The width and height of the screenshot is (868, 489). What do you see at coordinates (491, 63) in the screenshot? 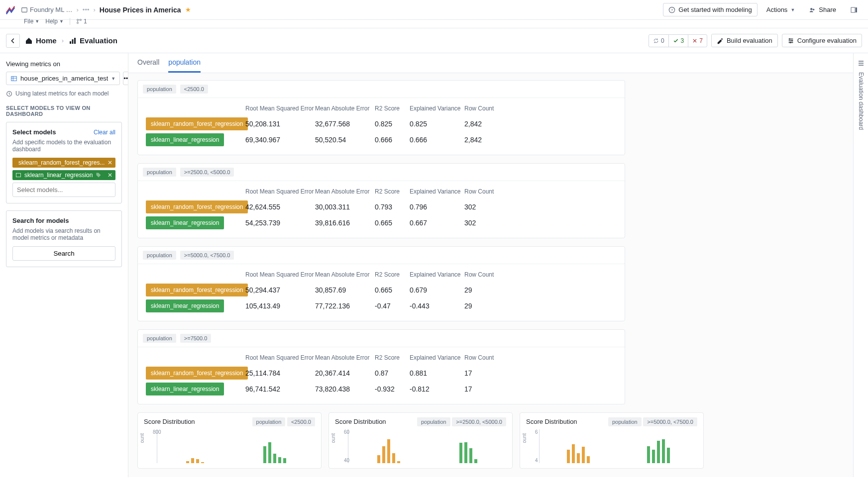
I see `tabs: Overall population` at bounding box center [491, 63].